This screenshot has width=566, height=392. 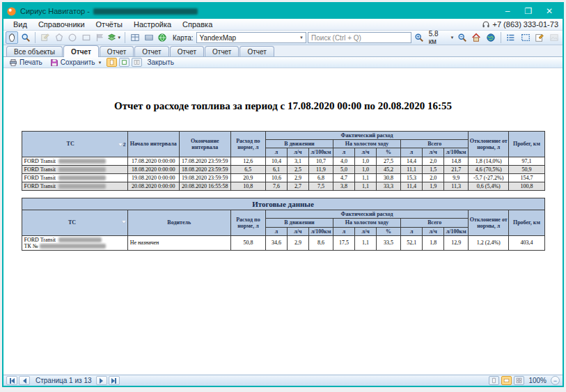 I want to click on cell: 33,3, so click(x=388, y=186).